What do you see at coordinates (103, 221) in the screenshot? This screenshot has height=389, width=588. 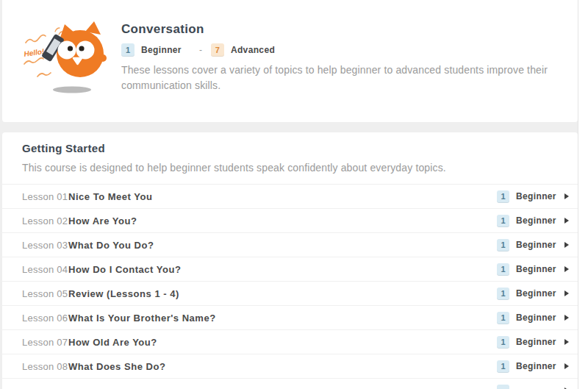 I see `lesson-title: How Are You?` at bounding box center [103, 221].